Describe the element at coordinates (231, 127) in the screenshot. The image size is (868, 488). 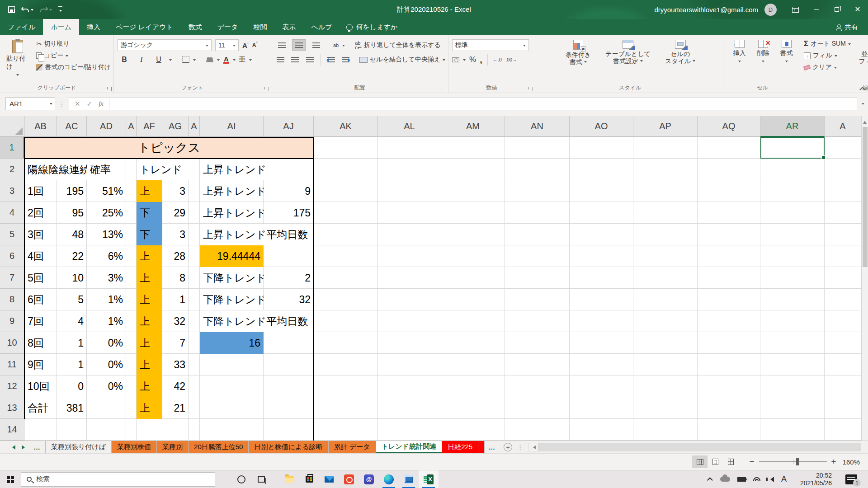
I see `column-header-AI: AI` at that location.